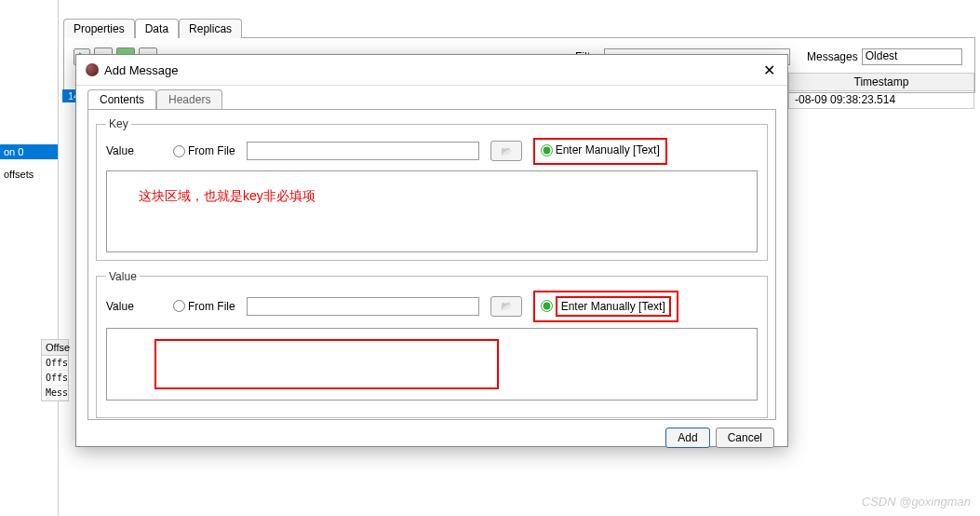 This screenshot has height=516, width=980. Describe the element at coordinates (519, 28) in the screenshot. I see `main-tabs: Properties Data Replicas` at that location.